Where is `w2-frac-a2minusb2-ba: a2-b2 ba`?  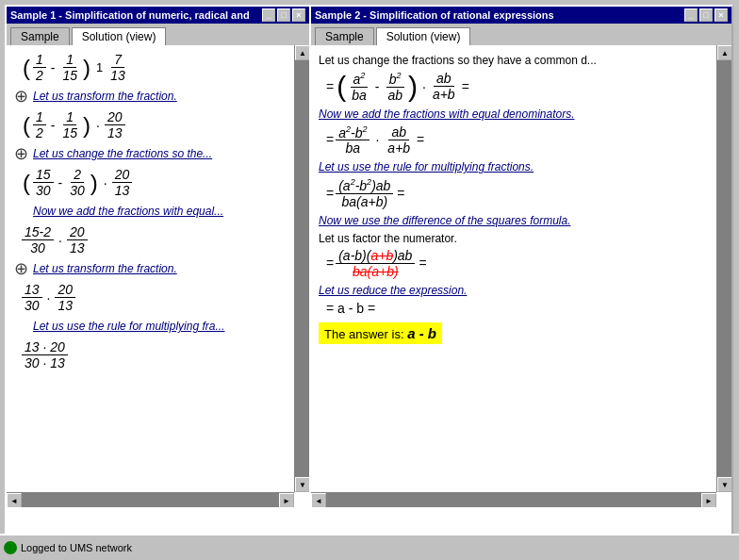 w2-frac-a2minusb2-ba: a2-b2 ba is located at coordinates (353, 140).